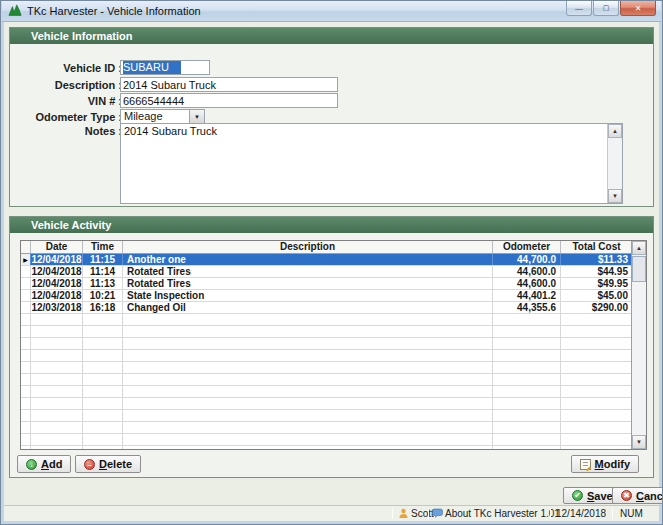 This screenshot has width=663, height=525. Describe the element at coordinates (527, 247) in the screenshot. I see `column-header-odometer: Odometer` at that location.